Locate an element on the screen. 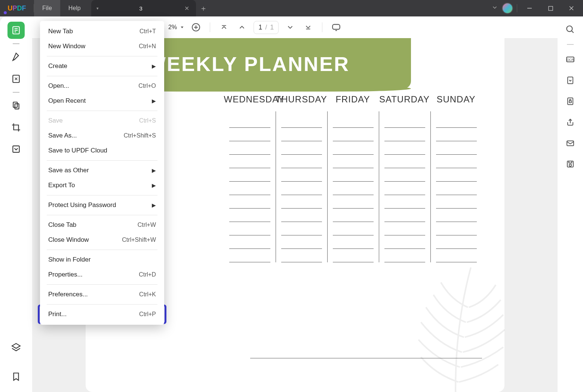 The height and width of the screenshot is (392, 583). tab-close-icon: ✕ is located at coordinates (187, 8).